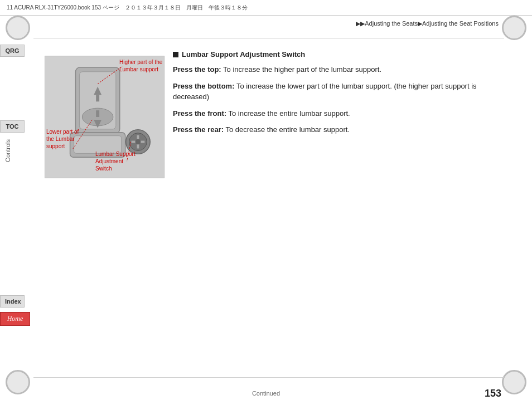 The height and width of the screenshot is (400, 532). What do you see at coordinates (197, 69) in the screenshot?
I see `press-top-bold: Press the top:` at bounding box center [197, 69].